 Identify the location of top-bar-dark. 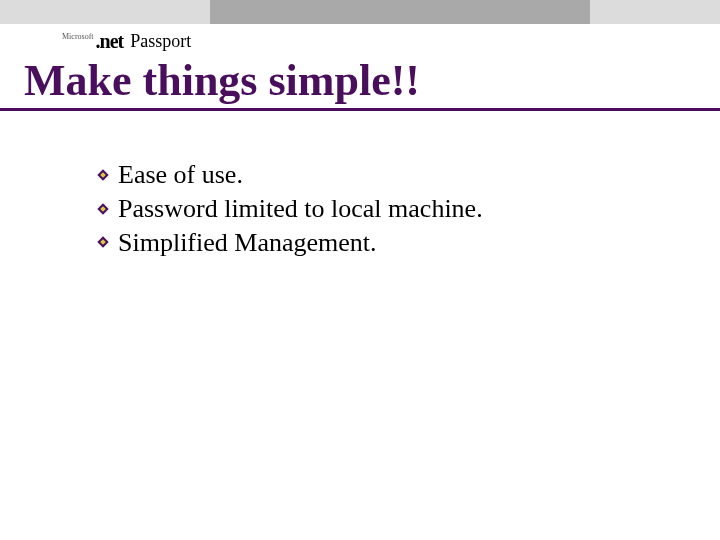
(400, 12).